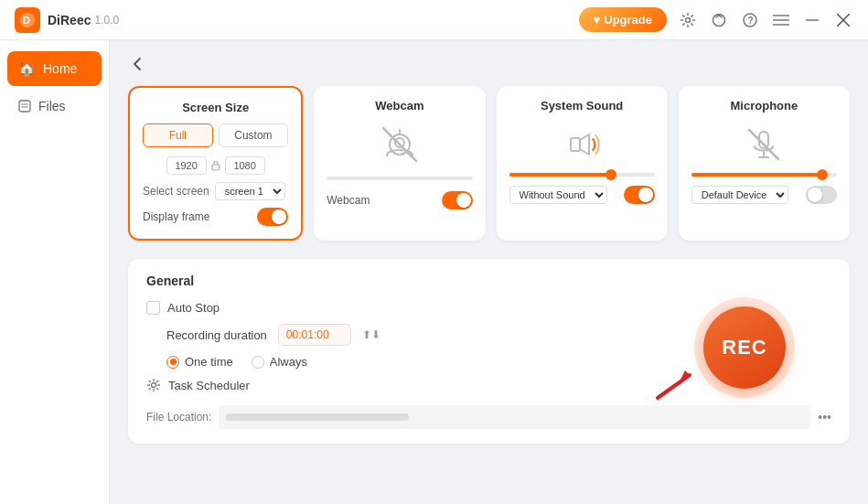  What do you see at coordinates (251, 191) in the screenshot?
I see `screen-select: screen 1` at bounding box center [251, 191].